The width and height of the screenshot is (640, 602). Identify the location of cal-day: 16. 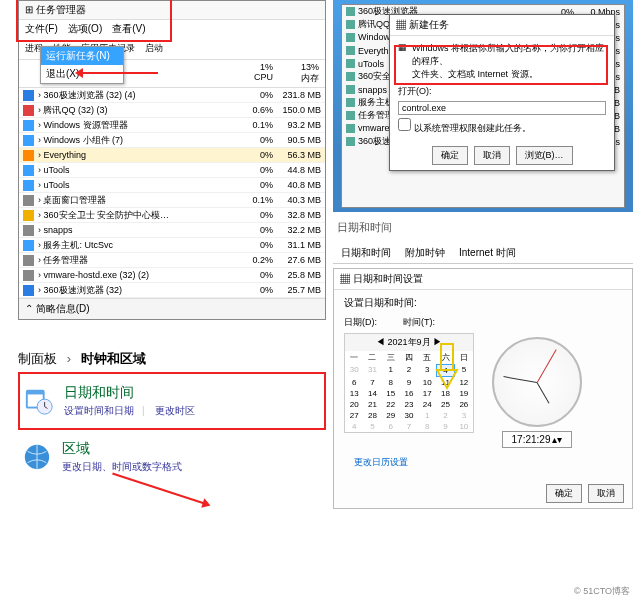
(409, 394).